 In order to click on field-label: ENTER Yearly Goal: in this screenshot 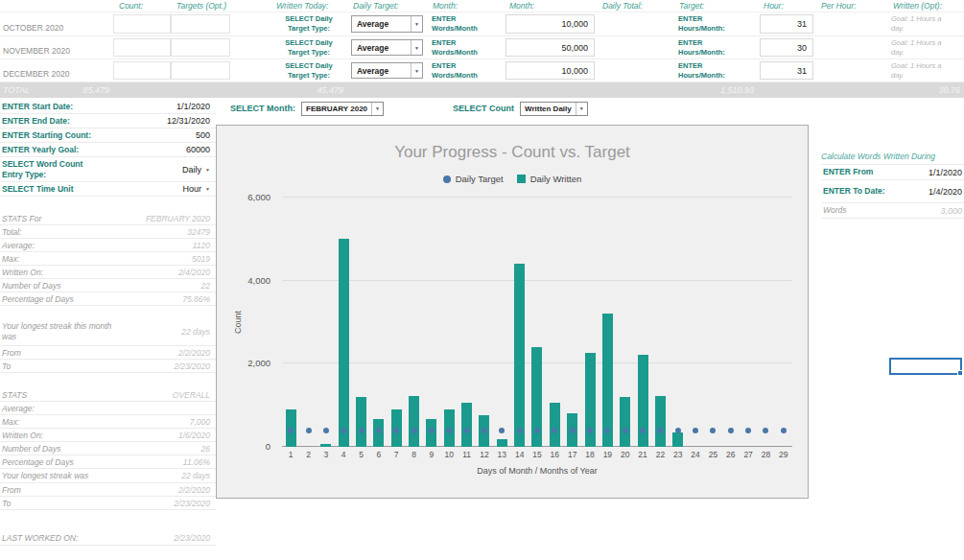, I will do `click(40, 150)`.